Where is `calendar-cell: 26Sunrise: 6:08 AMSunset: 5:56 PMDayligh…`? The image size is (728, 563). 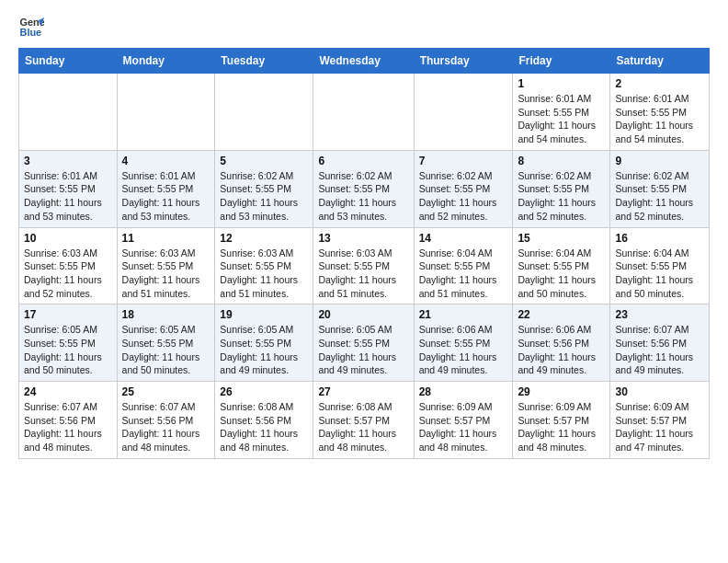
calendar-cell: 26Sunrise: 6:08 AMSunset: 5:56 PMDayligh… is located at coordinates (265, 420).